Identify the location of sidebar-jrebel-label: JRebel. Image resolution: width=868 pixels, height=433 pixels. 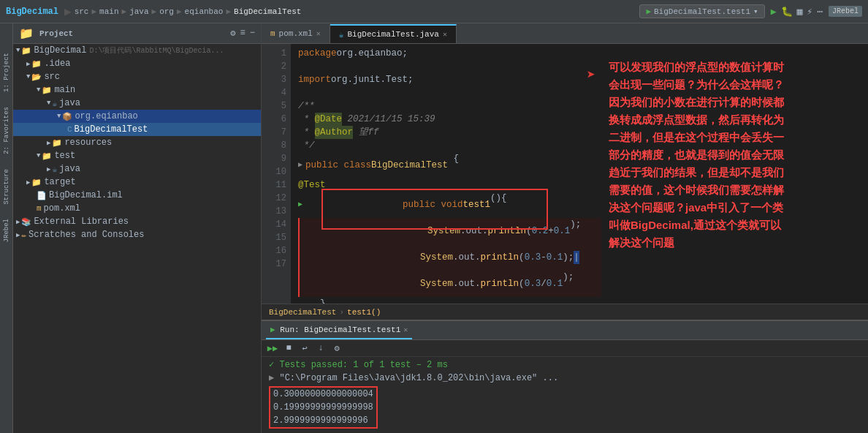
(7, 230).